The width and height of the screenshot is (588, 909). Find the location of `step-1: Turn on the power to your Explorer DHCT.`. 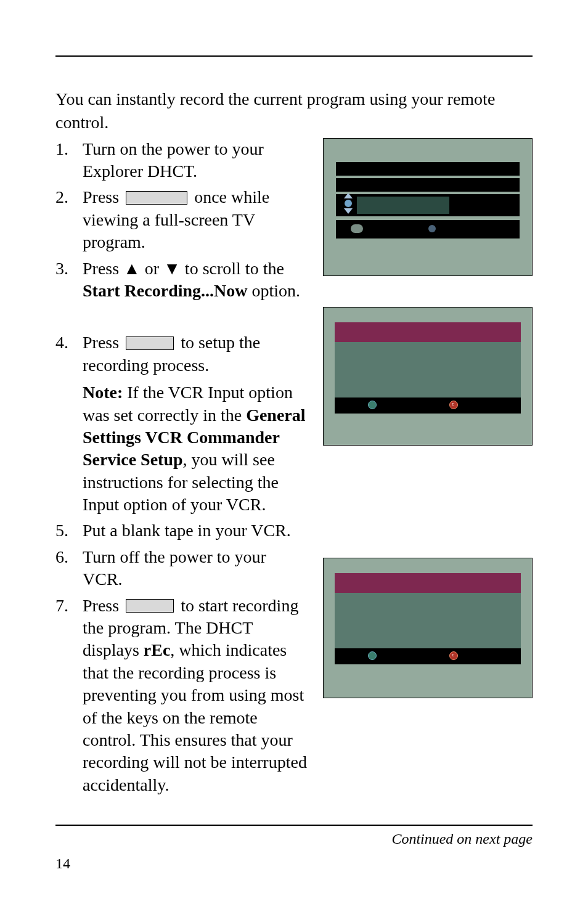

step-1: Turn on the power to your Explorer DHCT. is located at coordinates (181, 160).